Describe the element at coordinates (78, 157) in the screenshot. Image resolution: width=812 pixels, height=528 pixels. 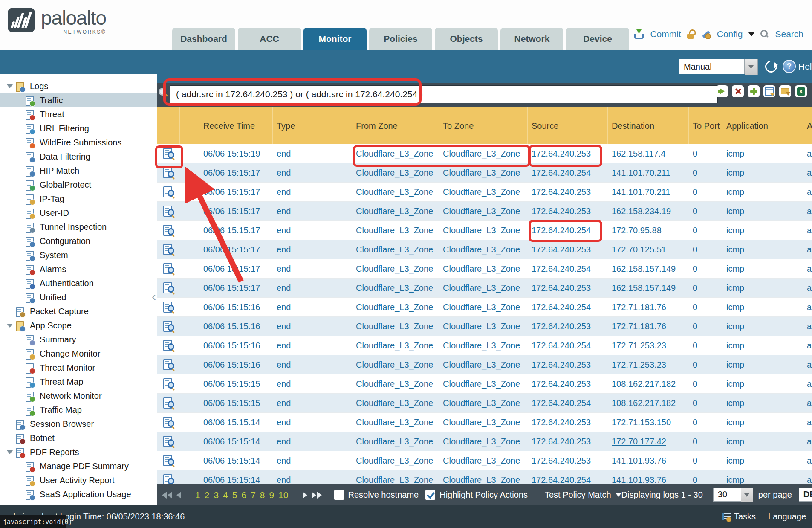
I see `sidebar-item-data-filtering: Data Filtering` at that location.